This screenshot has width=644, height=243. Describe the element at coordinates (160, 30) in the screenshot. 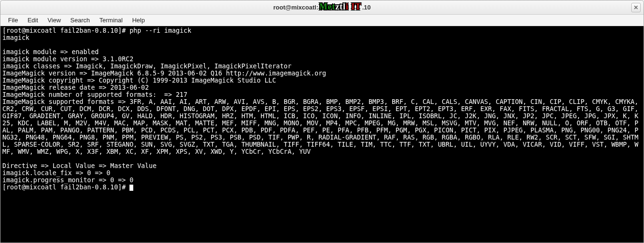

I see `command-text: php --ri imagick` at that location.